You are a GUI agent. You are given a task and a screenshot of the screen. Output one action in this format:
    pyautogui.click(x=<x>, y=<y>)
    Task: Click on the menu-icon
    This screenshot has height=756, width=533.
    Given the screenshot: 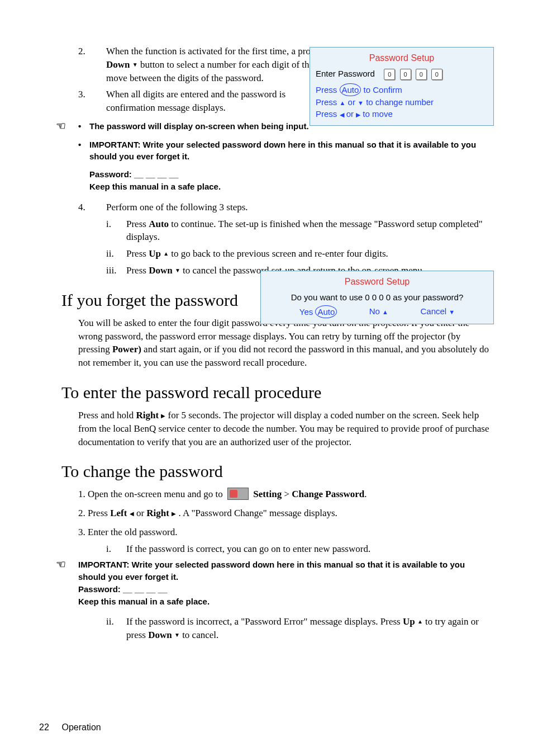 What is the action you would take?
    pyautogui.click(x=238, y=494)
    